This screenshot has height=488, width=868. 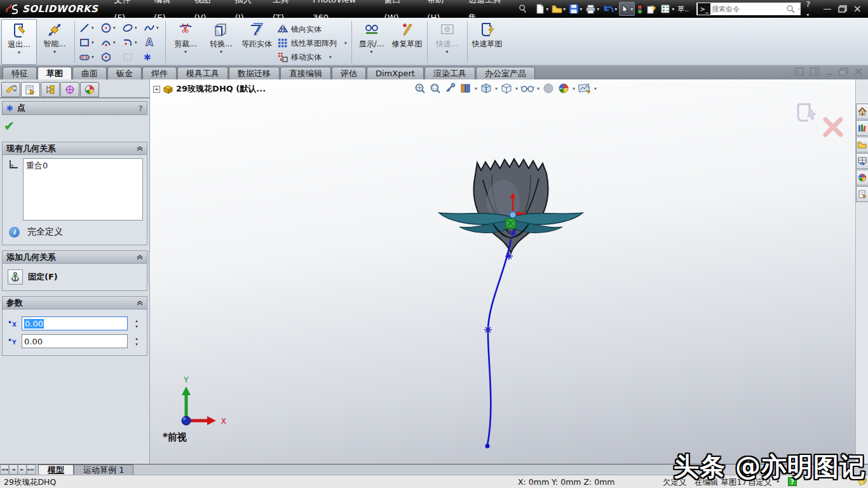 I want to click on tab-office-products: 办公室产品, so click(x=506, y=73).